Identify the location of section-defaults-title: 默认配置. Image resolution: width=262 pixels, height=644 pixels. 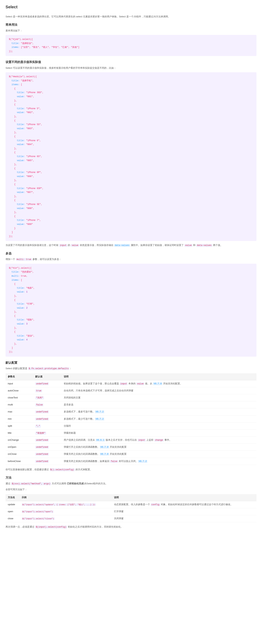
(131, 363).